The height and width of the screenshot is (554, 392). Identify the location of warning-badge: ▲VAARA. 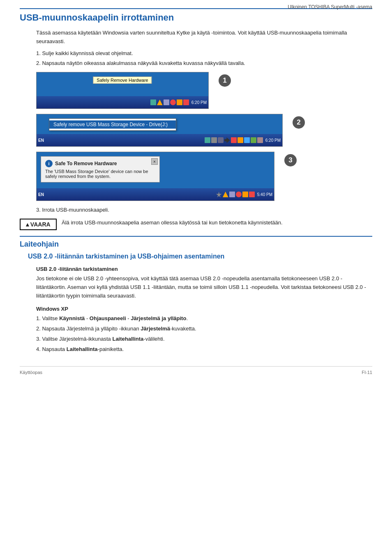
(38, 224).